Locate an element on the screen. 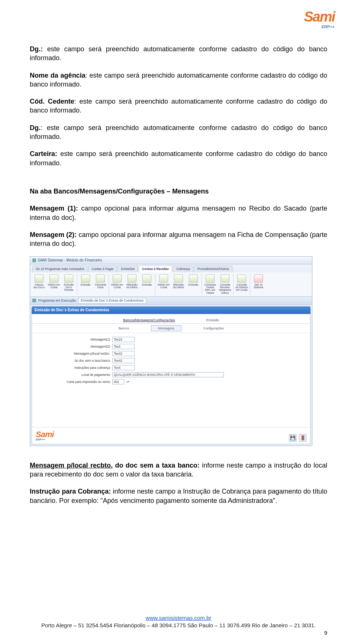 The height and width of the screenshot is (644, 357). ribbon-group-cond-extra2: Débito em Conta Alteração de Dados Emiss… is located at coordinates (178, 284).